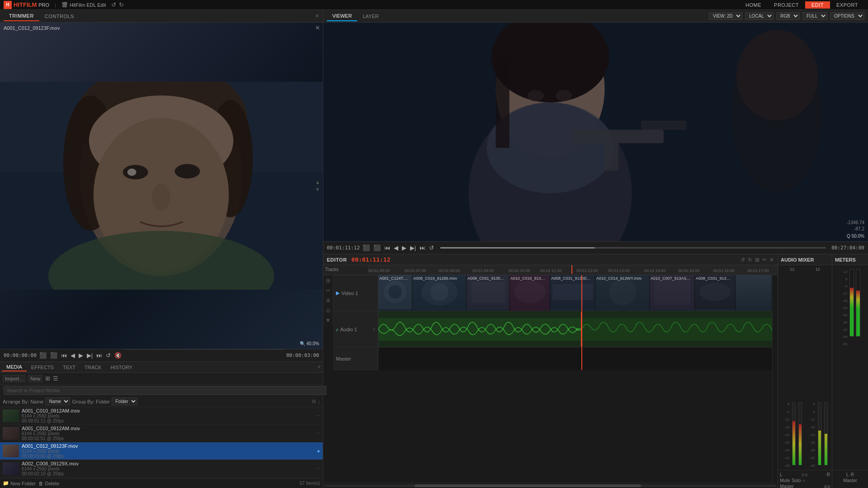 This screenshot has width=868, height=488. Describe the element at coordinates (22, 16) in the screenshot. I see `trimmer-tab: TRIMMER` at that location.